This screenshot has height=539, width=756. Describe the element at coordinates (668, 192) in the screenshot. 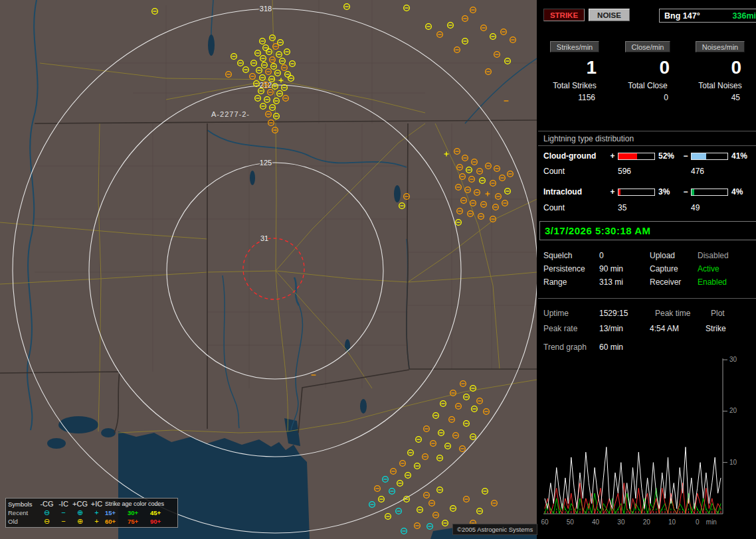

I see `ic-plus-pct: 3%` at that location.